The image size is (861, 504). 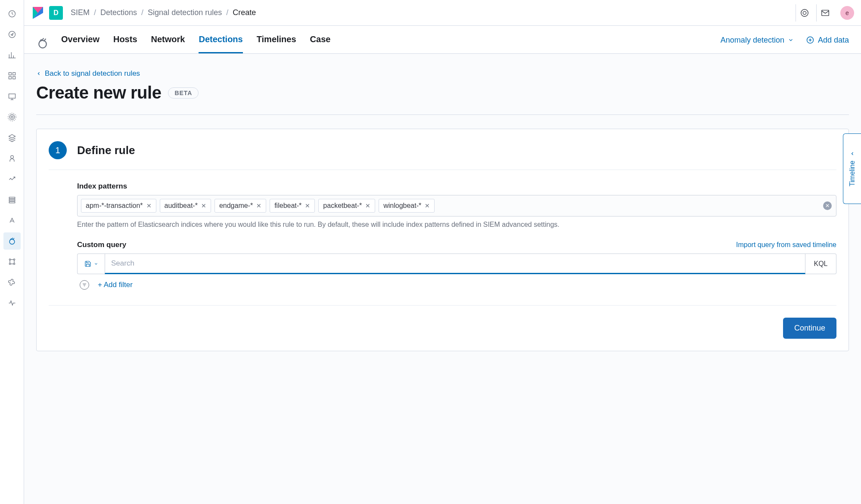 What do you see at coordinates (99, 93) in the screenshot?
I see `page-title: Create new rule` at bounding box center [99, 93].